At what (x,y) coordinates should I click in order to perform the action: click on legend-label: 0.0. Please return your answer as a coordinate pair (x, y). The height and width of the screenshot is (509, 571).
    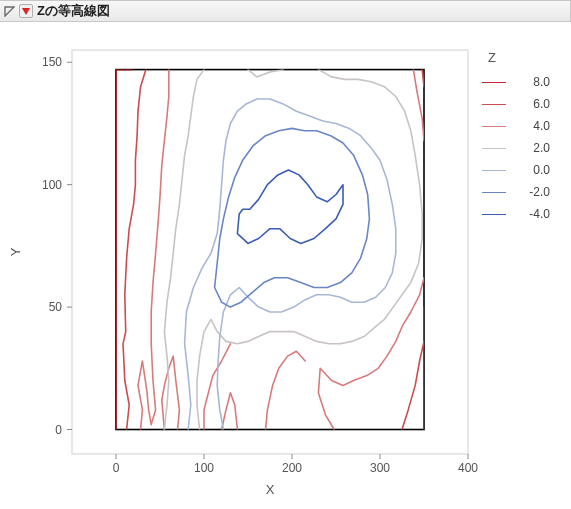
    Looking at the image, I should click on (533, 170).